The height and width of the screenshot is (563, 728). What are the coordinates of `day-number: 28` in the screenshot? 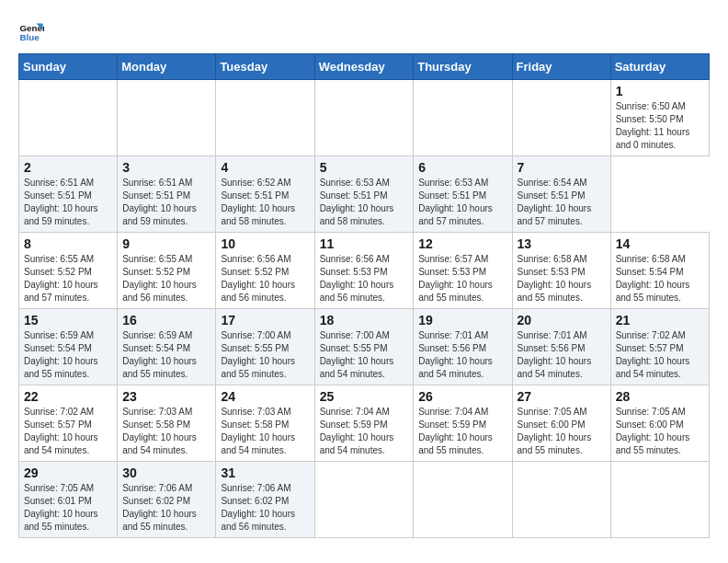 It's located at (660, 396).